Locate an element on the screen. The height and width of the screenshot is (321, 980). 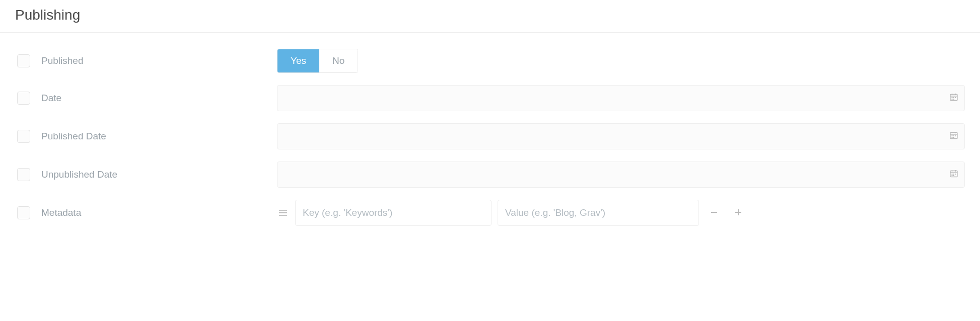
section-header: Publishing is located at coordinates (490, 16).